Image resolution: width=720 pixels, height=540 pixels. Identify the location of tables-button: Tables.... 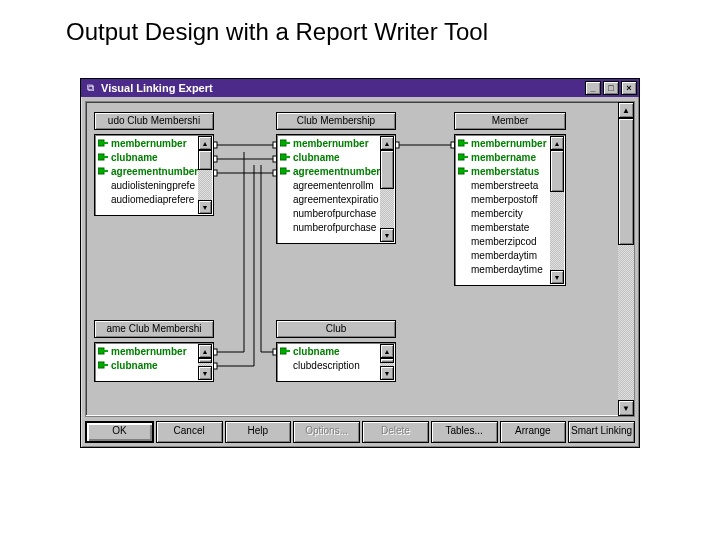
(464, 432).